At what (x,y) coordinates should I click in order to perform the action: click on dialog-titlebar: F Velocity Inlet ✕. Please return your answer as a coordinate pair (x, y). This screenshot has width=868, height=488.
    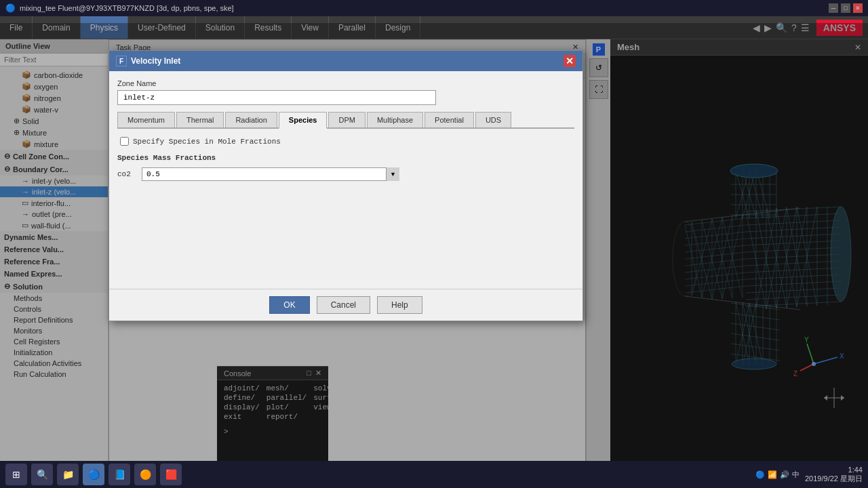
    Looking at the image, I should click on (346, 61).